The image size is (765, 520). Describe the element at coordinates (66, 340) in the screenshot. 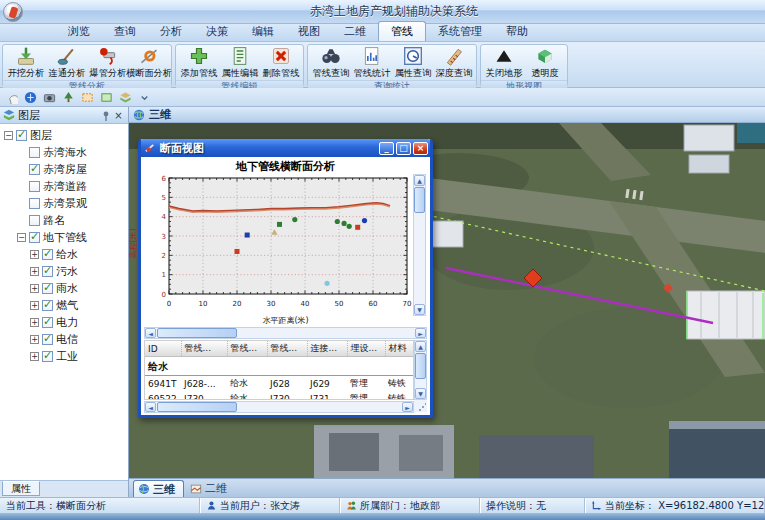

I see `tree-item-12: +电信` at that location.